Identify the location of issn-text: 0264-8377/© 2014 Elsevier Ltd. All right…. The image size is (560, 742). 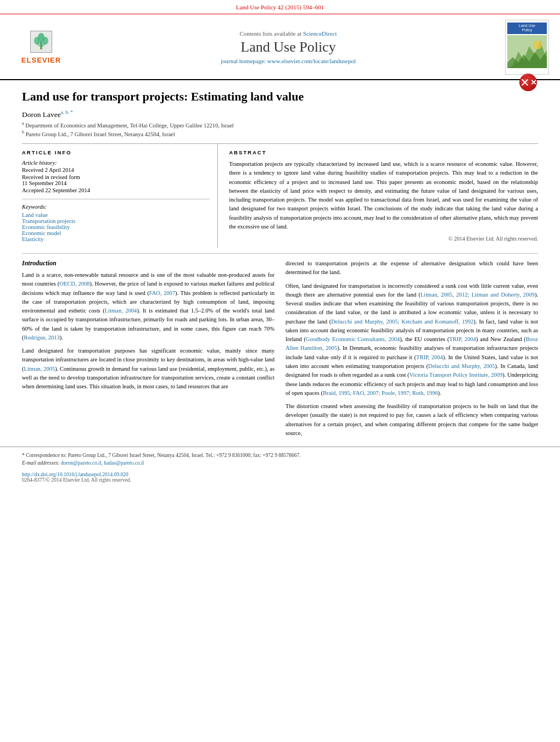
(280, 480).